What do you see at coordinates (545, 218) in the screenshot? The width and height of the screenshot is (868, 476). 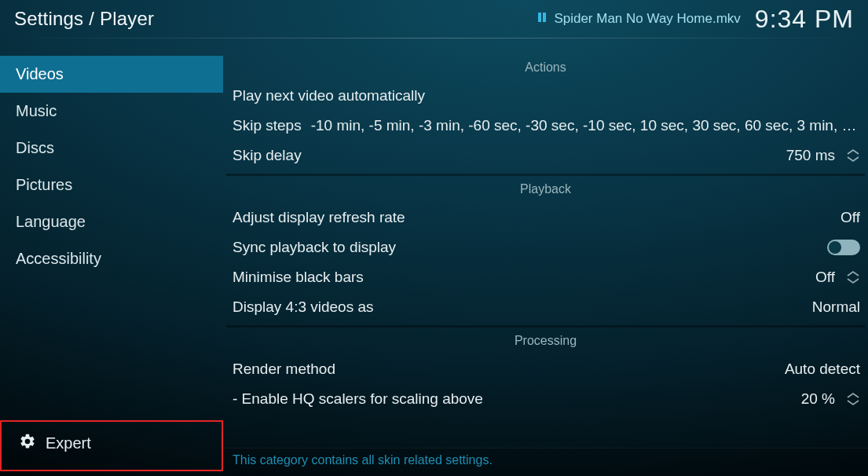 I see `setting-row: Adjust display refresh rateOff` at bounding box center [545, 218].